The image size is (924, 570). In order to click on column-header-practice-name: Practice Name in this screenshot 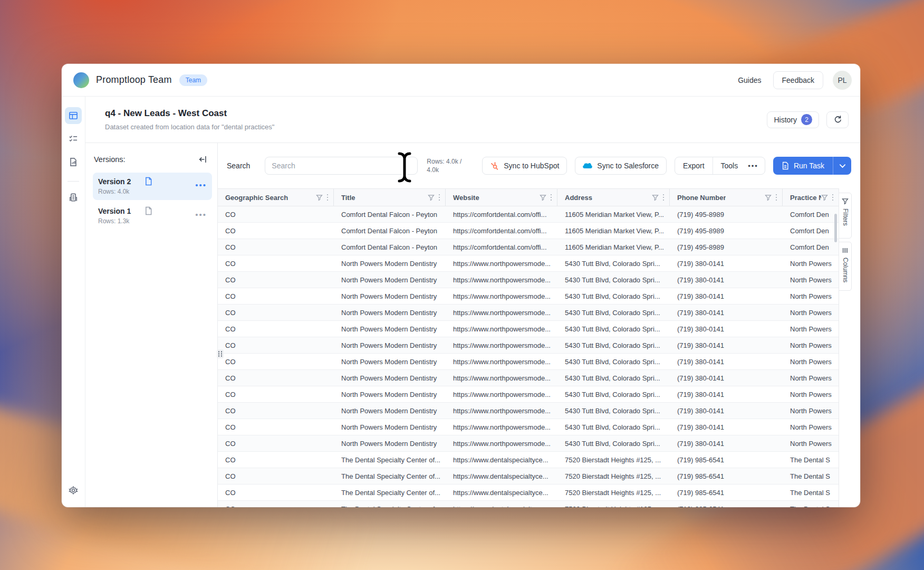, I will do `click(811, 197)`.